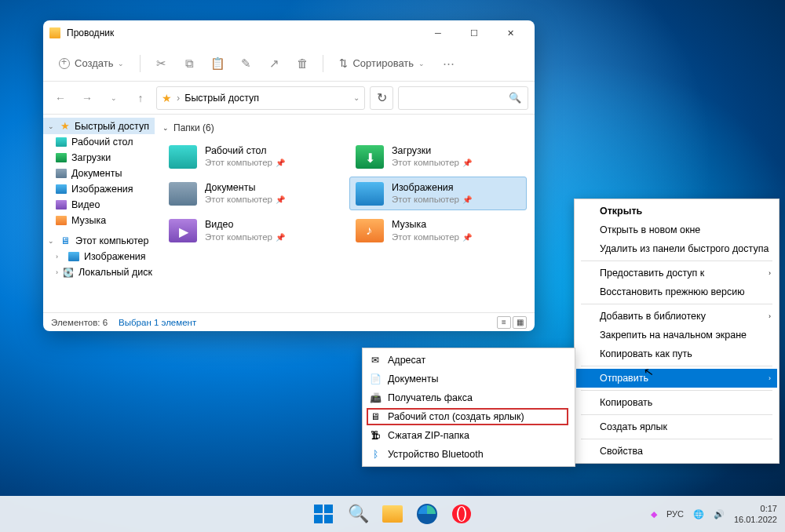 Image resolution: width=785 pixels, height=532 pixels. Describe the element at coordinates (99, 126) in the screenshot. I see `sidebar-quick-access: ⌄★Быстрый доступ` at that location.